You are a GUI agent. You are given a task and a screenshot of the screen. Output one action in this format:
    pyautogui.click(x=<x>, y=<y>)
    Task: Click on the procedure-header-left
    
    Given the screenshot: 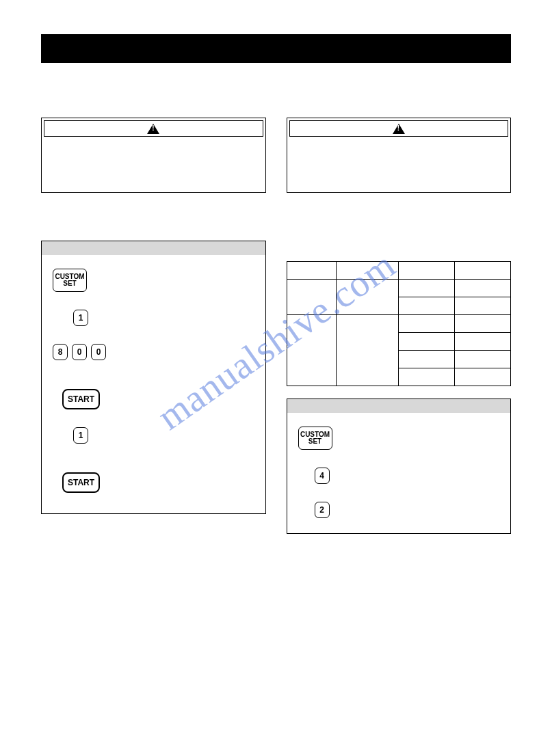 What is the action you would take?
    pyautogui.click(x=153, y=248)
    